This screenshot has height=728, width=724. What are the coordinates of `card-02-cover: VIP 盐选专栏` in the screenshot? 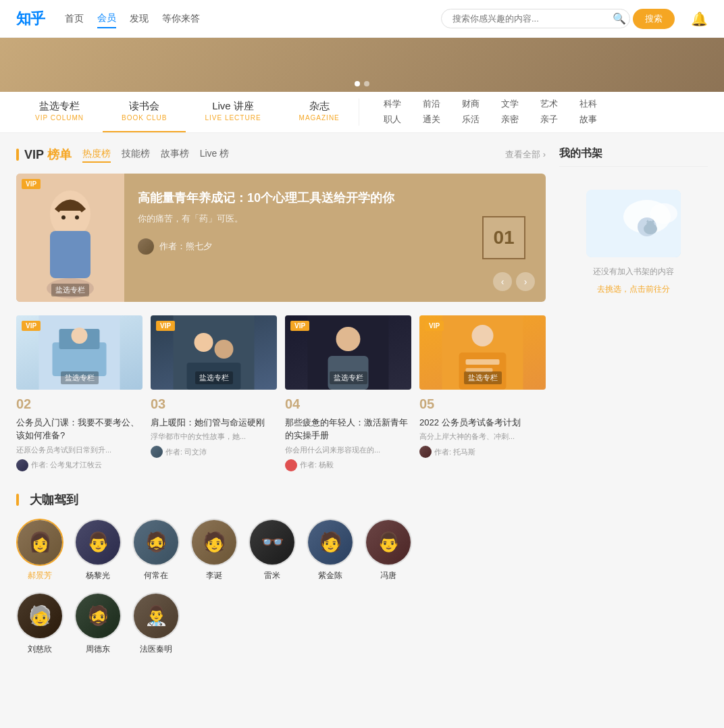 It's located at (80, 353).